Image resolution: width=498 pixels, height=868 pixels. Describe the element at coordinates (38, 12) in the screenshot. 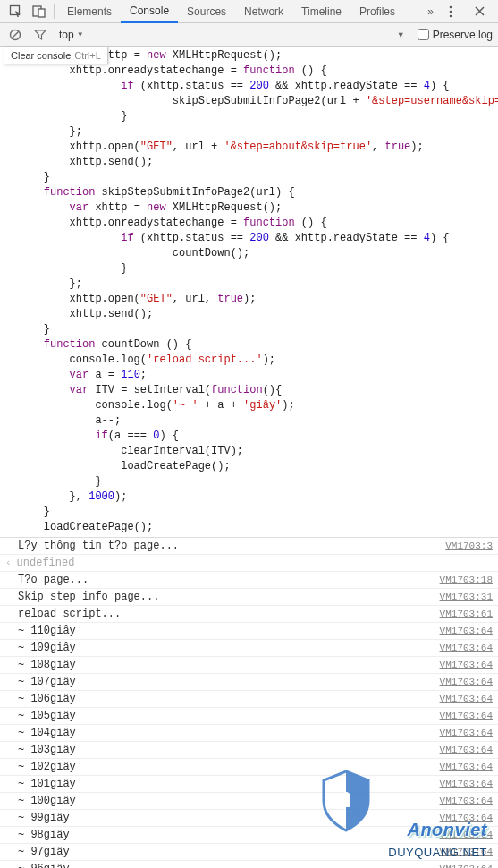

I see `device-toolbar-icon` at that location.